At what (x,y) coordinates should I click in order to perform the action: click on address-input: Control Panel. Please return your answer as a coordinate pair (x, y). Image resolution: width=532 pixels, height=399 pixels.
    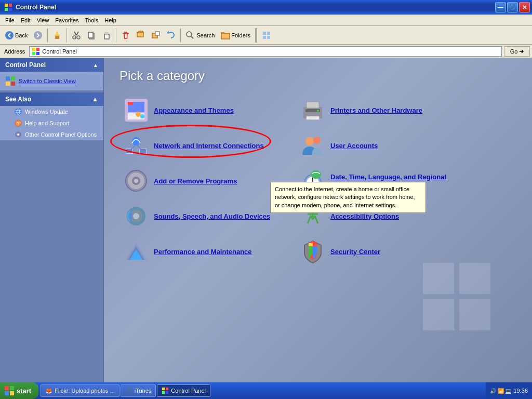
    Looking at the image, I should click on (265, 51).